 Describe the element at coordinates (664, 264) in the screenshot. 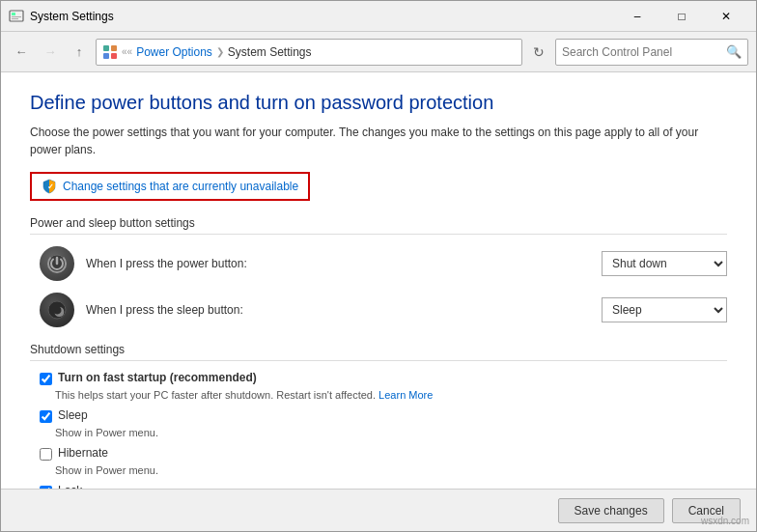

I see `power-button-dropdown: Shut down Do nothing Sleep Hibernate Tur…` at that location.